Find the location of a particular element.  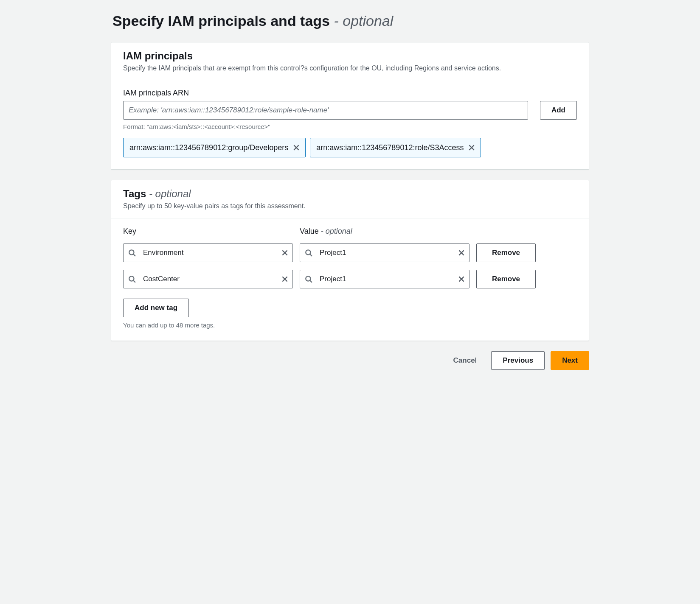

tag-value-suffix: - optional is located at coordinates (335, 231).